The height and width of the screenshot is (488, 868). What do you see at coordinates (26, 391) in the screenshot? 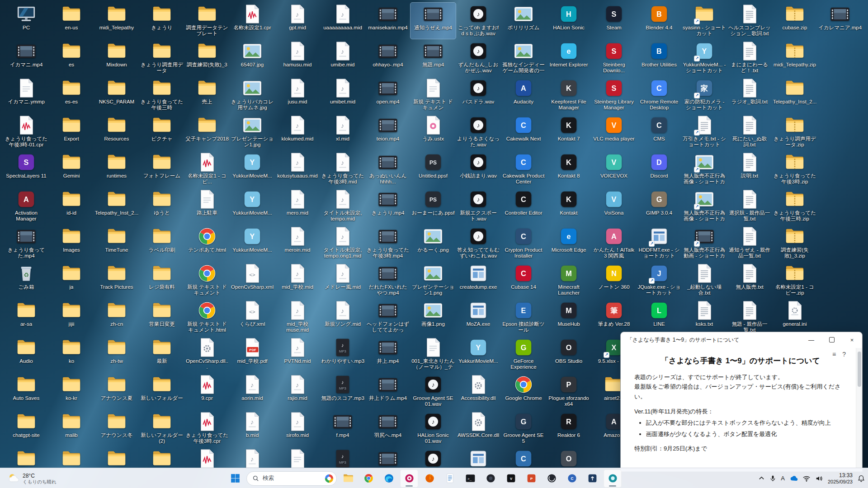
I see `desktop-icon: Auto Saves` at bounding box center [26, 391].